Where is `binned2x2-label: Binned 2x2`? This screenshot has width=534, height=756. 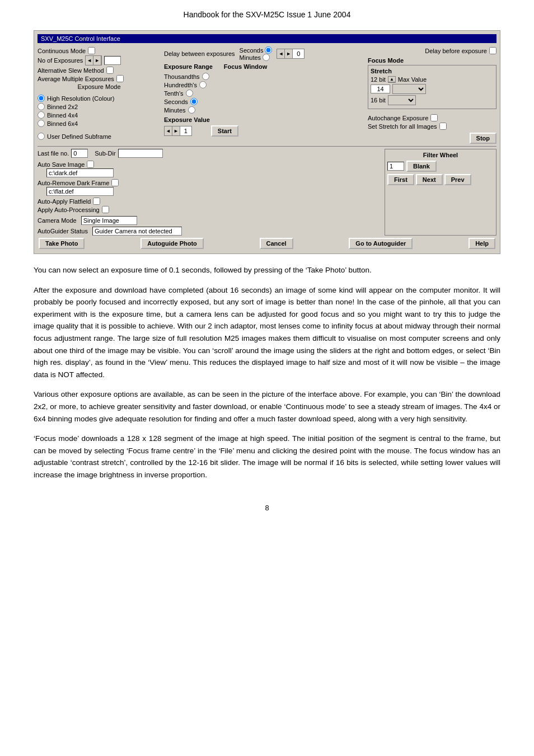
binned2x2-label: Binned 2x2 is located at coordinates (63, 107).